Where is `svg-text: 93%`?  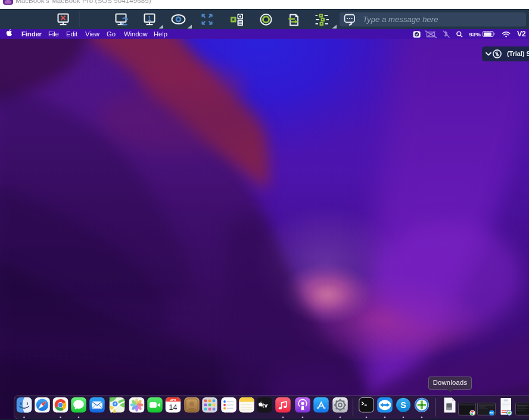
svg-text: 93% is located at coordinates (475, 35).